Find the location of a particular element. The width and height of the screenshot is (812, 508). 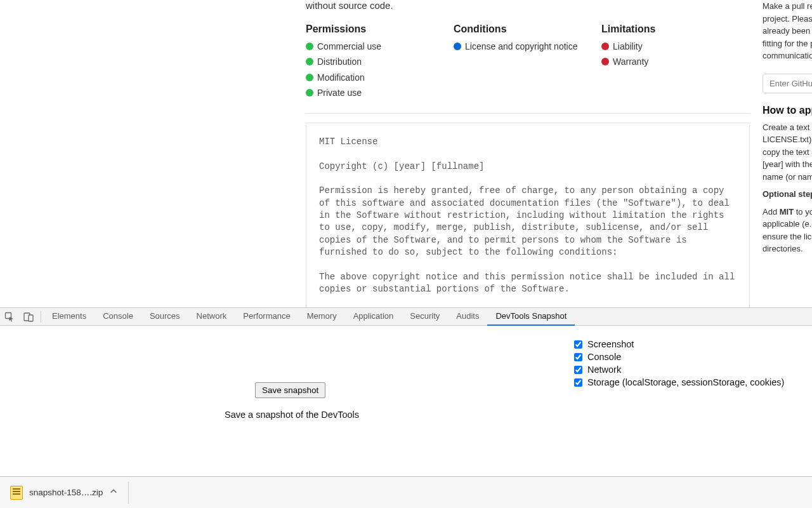

tab-performance: Performance is located at coordinates (266, 317).